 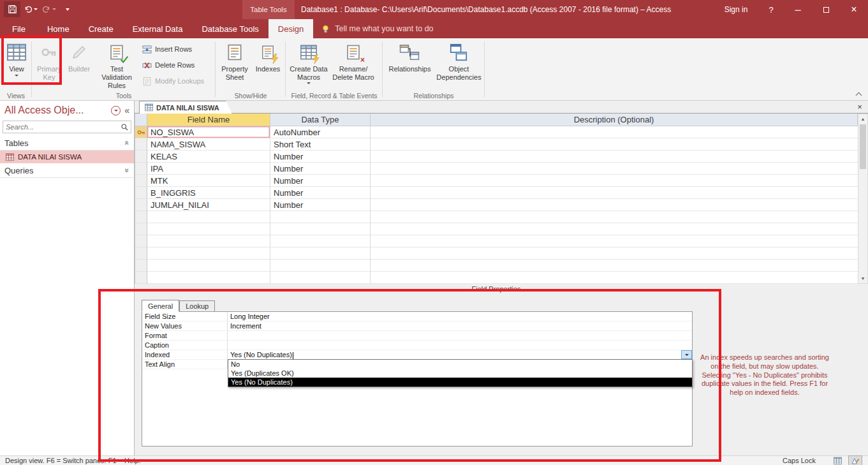 What do you see at coordinates (185, 365) in the screenshot?
I see `property-label: Text Align` at bounding box center [185, 365].